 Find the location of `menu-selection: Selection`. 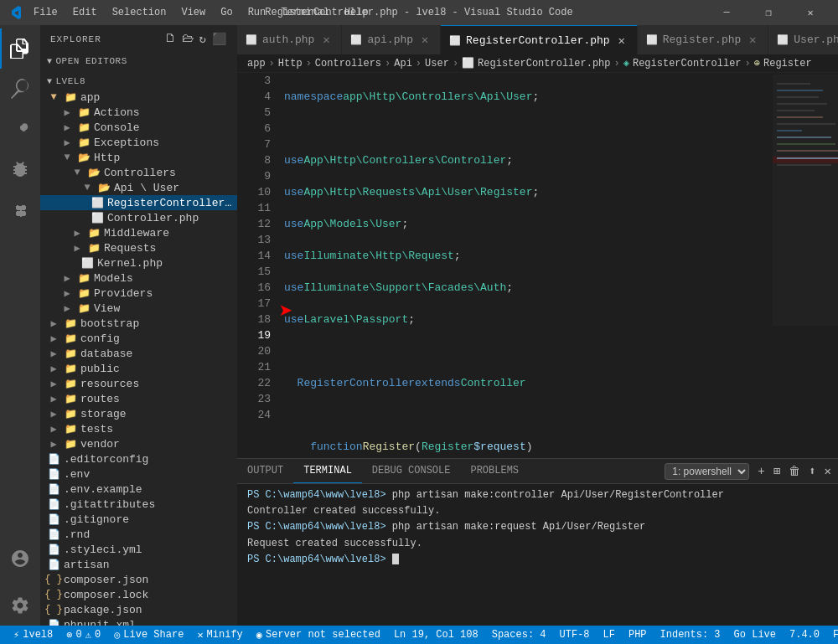

menu-selection: Selection is located at coordinates (139, 13).